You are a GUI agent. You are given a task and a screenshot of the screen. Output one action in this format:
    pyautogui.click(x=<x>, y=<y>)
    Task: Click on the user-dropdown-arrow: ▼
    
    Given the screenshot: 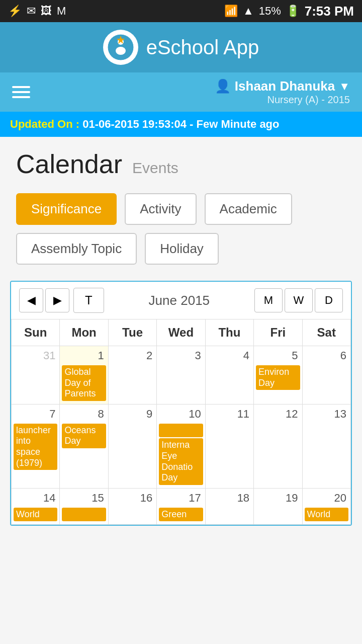 What is the action you would take?
    pyautogui.click(x=344, y=87)
    